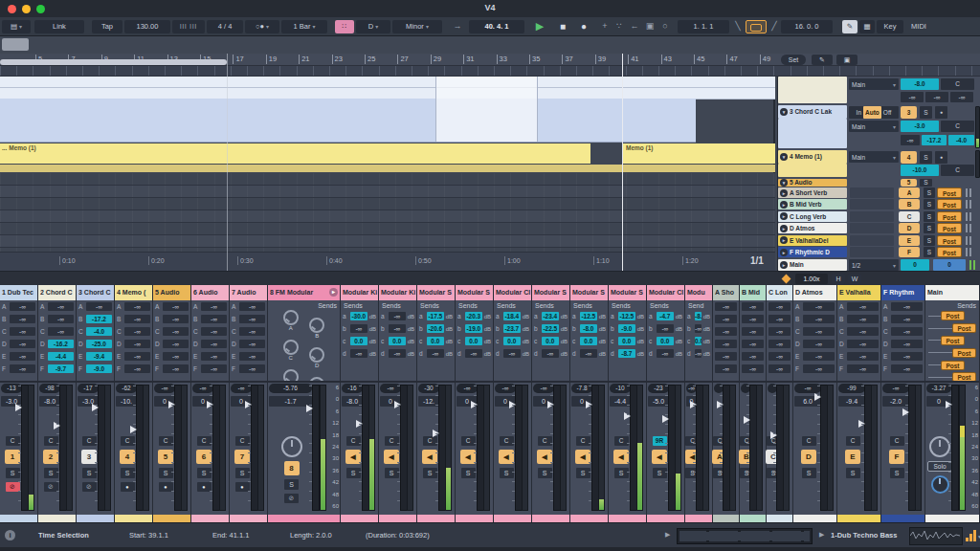 The width and height of the screenshot is (980, 551). I want to click on return-track-header: ▸B Mid Verb, so click(813, 205).